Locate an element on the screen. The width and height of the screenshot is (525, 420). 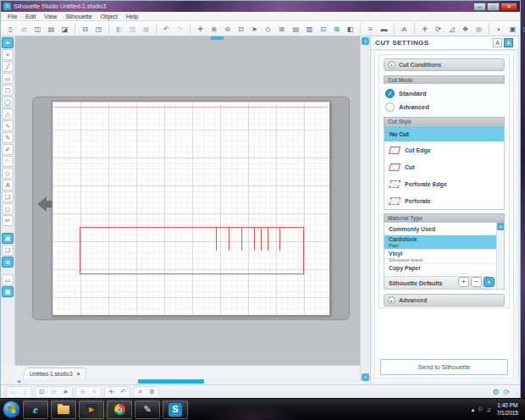
smooth-freehand-tool-icon: ✐ is located at coordinates (8, 149).